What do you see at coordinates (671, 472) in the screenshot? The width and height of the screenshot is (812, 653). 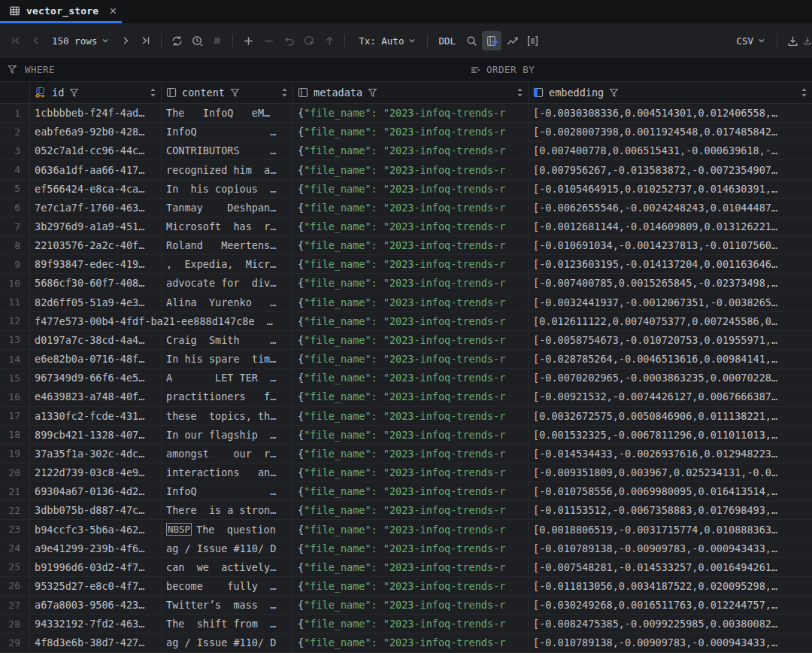 I see `cell-embedding: [-0.009351809,0.003967,0.025234131,-0.0…` at bounding box center [671, 472].